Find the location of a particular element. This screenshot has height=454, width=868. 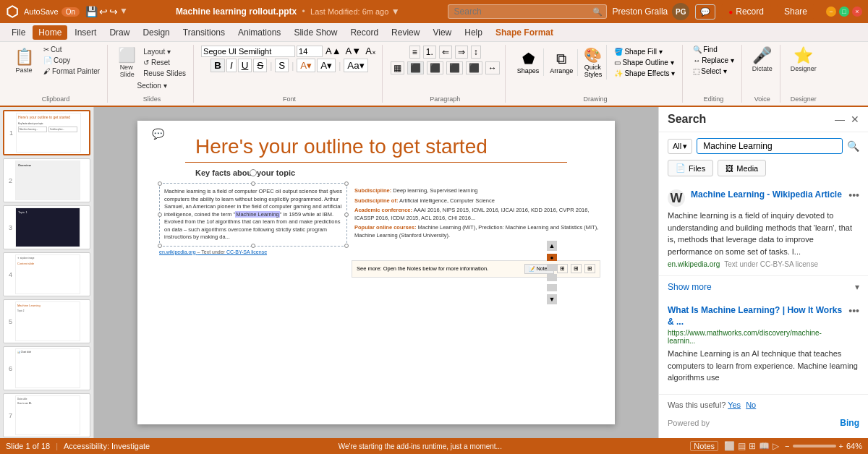

shape-fill-button: 🪣 Shape Fill ▾ is located at coordinates (644, 52).